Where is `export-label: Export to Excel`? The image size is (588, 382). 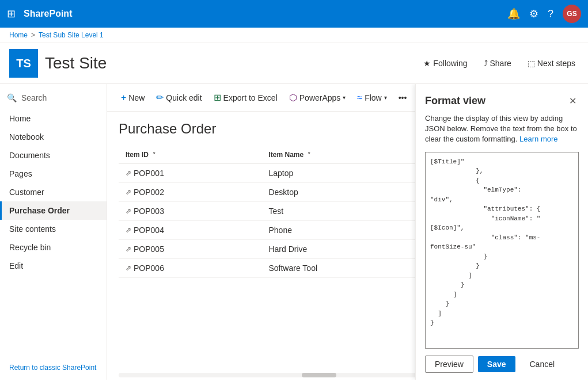 export-label: Export to Excel is located at coordinates (251, 98).